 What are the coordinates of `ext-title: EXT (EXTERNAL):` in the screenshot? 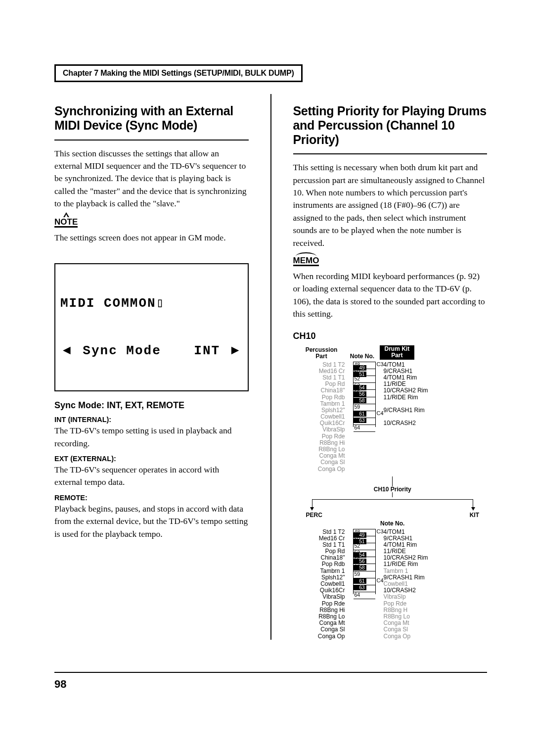 It's located at (151, 459).